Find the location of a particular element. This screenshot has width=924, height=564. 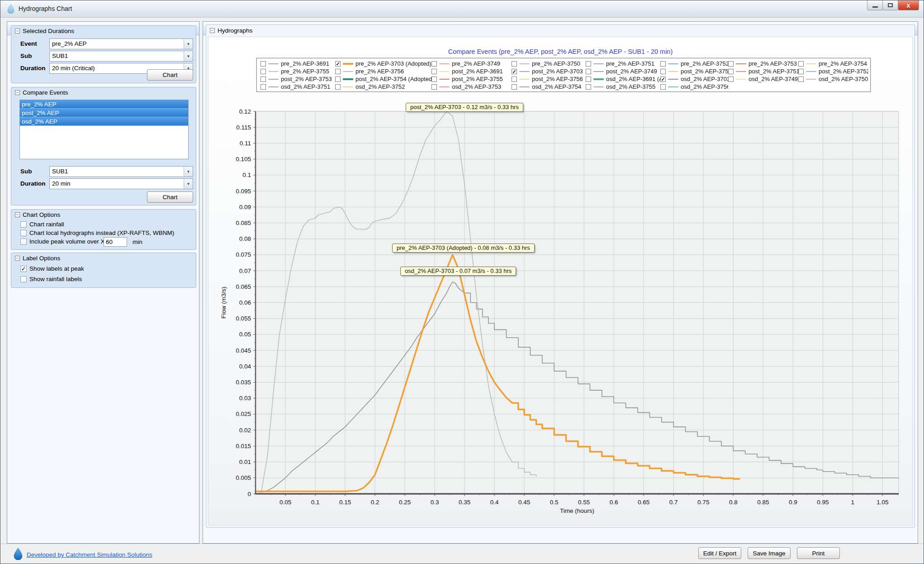

svg-text: 0.075 is located at coordinates (243, 254).